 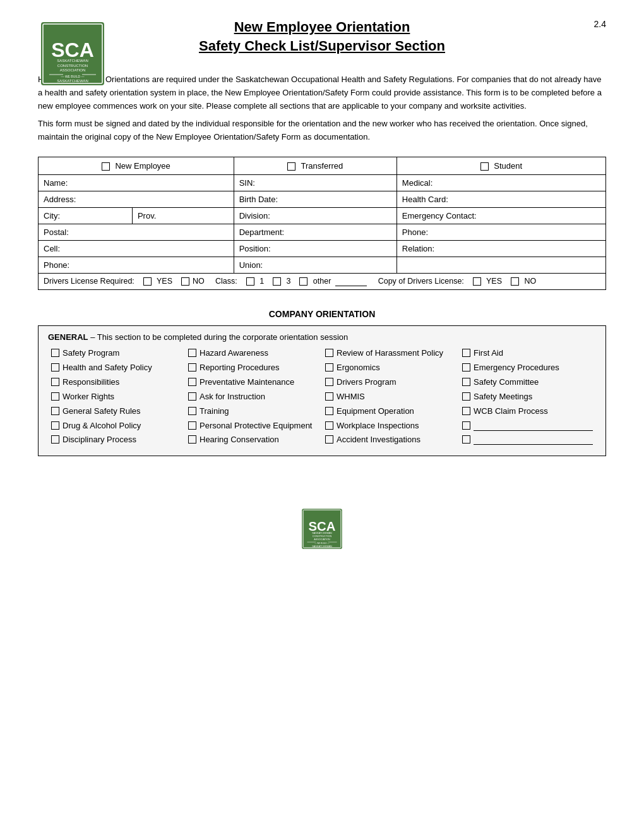 What do you see at coordinates (315, 200) in the screenshot?
I see `birth-date-cell: Birth Date:` at bounding box center [315, 200].